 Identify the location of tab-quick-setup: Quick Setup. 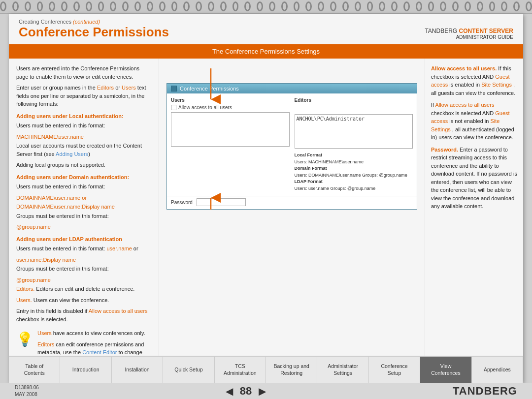
(189, 370).